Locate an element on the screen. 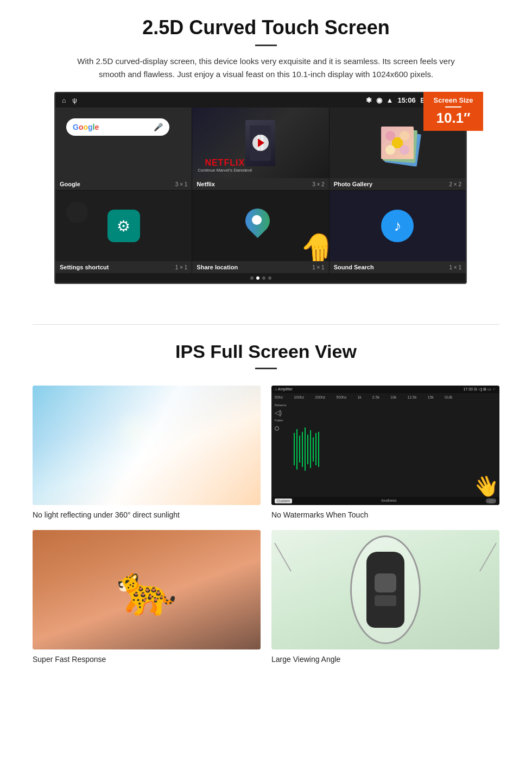  cheetah-visual: 🐆 is located at coordinates (147, 590).